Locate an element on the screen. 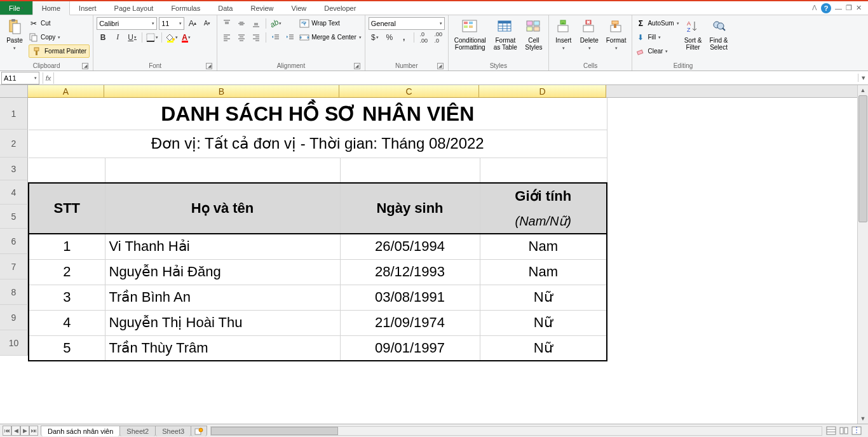 Image resolution: width=868 pixels, height=437 pixels. bold-button: B is located at coordinates (103, 37).